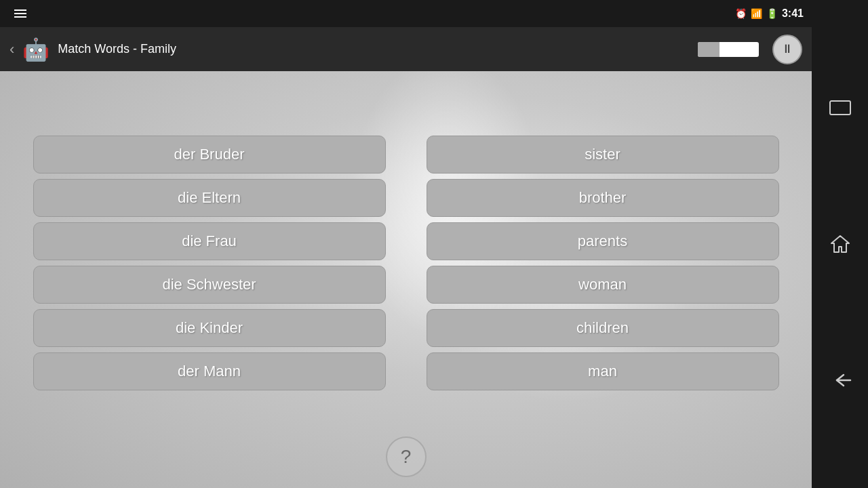 This screenshot has height=488, width=868. Describe the element at coordinates (20, 14) in the screenshot. I see `hamburger-icon` at that location.